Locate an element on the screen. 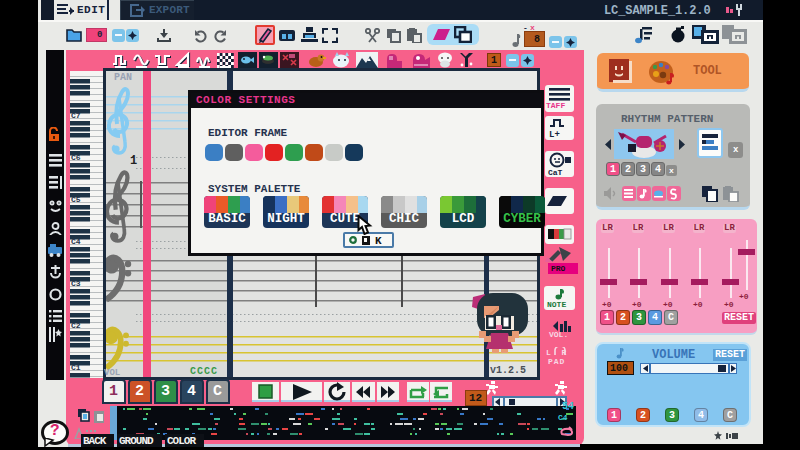  svg-text: 1 is located at coordinates (134, 161).